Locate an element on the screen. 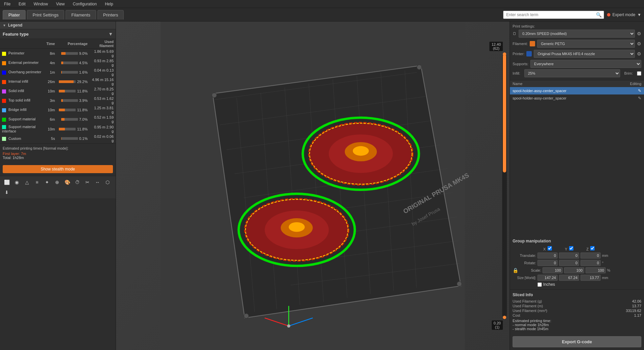  object-item-2: spool-holder-assy-center_spacer ✎ is located at coordinates (577, 98).